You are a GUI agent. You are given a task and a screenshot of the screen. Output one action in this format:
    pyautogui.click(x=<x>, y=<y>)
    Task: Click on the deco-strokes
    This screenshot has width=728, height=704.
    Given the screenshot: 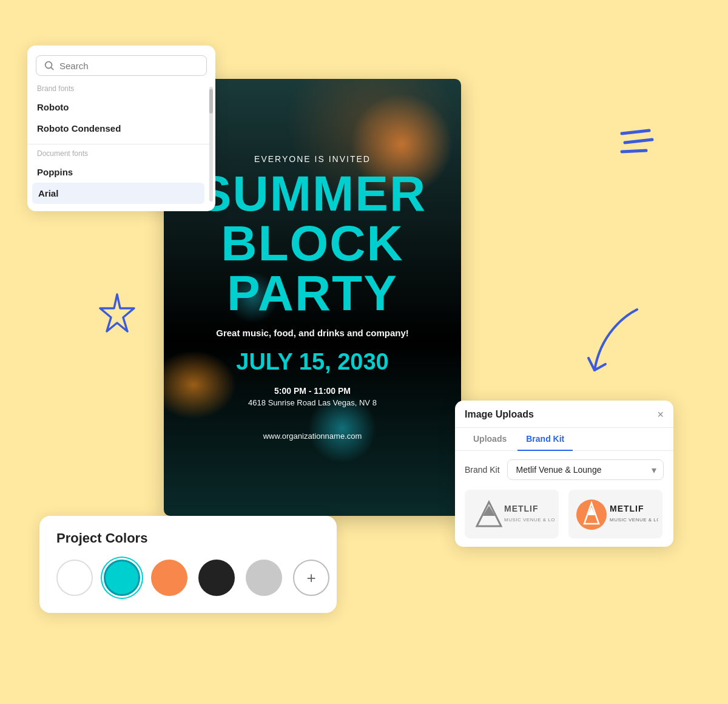 What is the action you would take?
    pyautogui.click(x=637, y=144)
    